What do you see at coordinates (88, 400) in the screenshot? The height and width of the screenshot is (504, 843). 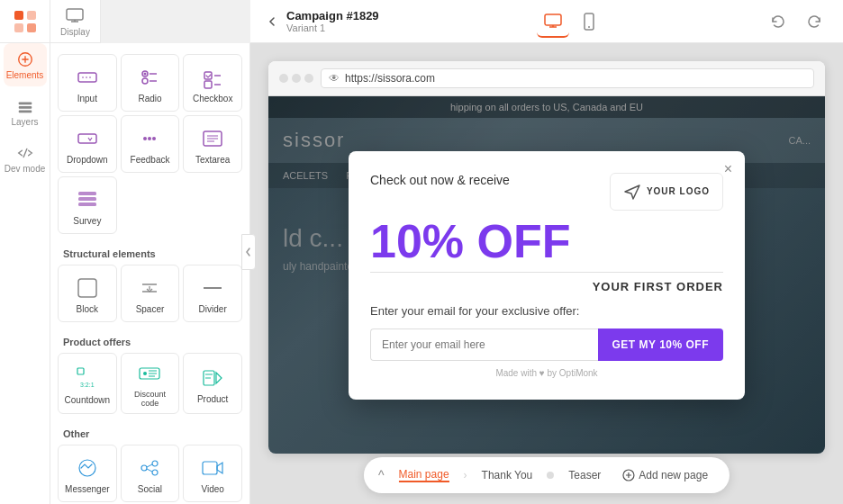 I see `countdown-label: Countdown` at bounding box center [88, 400].